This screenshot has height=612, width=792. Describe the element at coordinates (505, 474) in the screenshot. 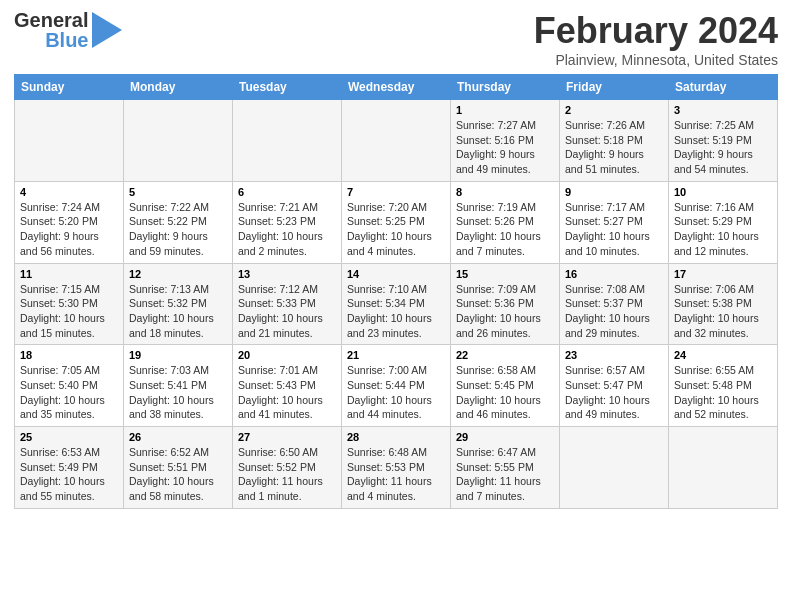

I see `day-info: Sunrise: 6:47 AM Sunset: 5:55 PM Dayligh…` at that location.